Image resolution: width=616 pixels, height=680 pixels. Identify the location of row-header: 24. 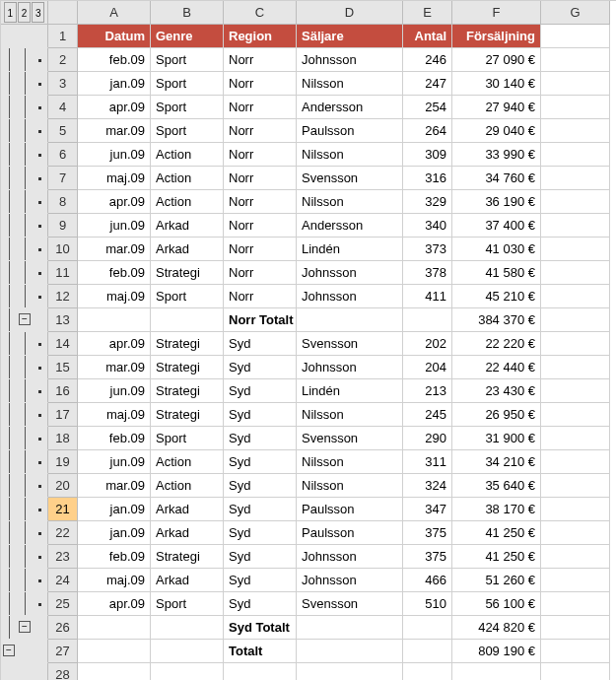
(63, 580).